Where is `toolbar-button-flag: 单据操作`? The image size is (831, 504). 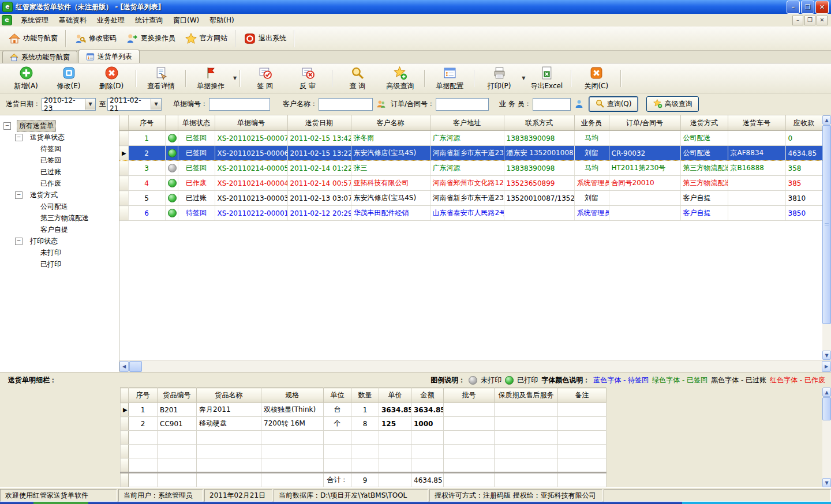 toolbar-button-flag: 单据操作 is located at coordinates (211, 78).